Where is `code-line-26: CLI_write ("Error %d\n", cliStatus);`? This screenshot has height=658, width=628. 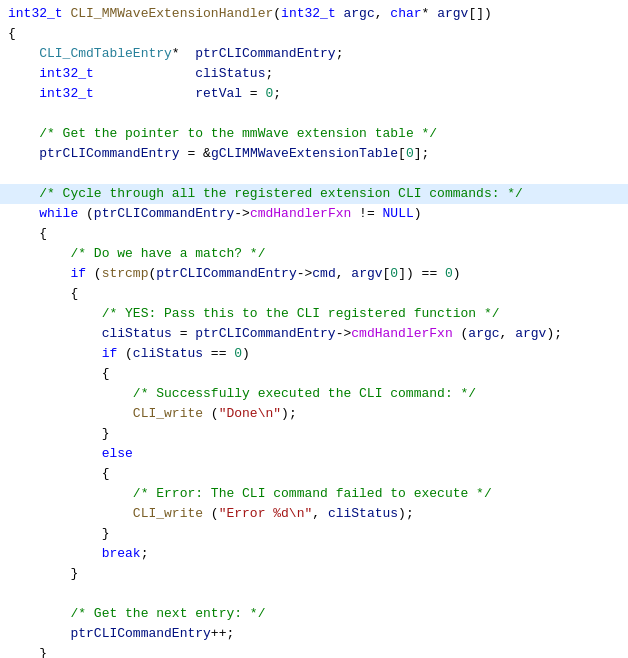
code-line-26: CLI_write ("Error %d\n", cliStatus); is located at coordinates (314, 514).